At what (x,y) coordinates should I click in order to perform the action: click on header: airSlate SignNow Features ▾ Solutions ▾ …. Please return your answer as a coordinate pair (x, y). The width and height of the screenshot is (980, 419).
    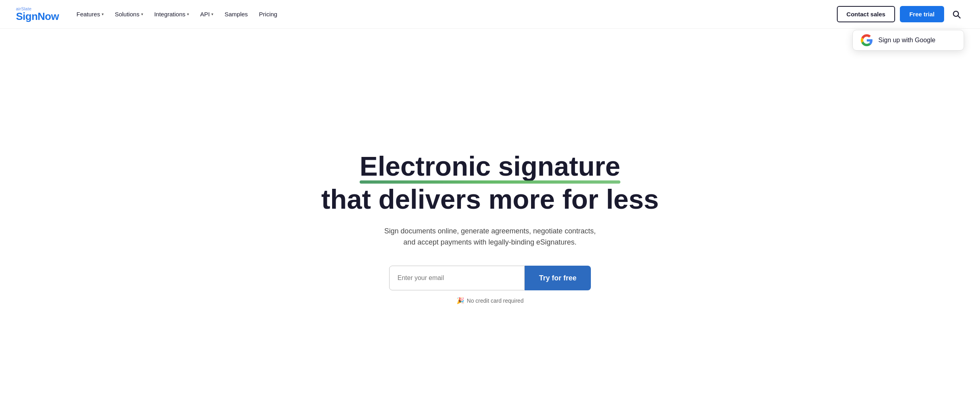
    Looking at the image, I should click on (490, 14).